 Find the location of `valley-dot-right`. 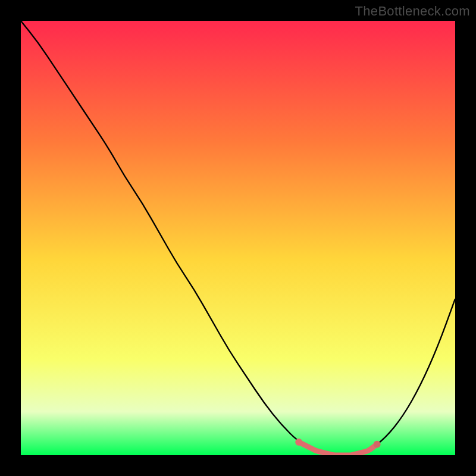

valley-dot-right is located at coordinates (377, 444).